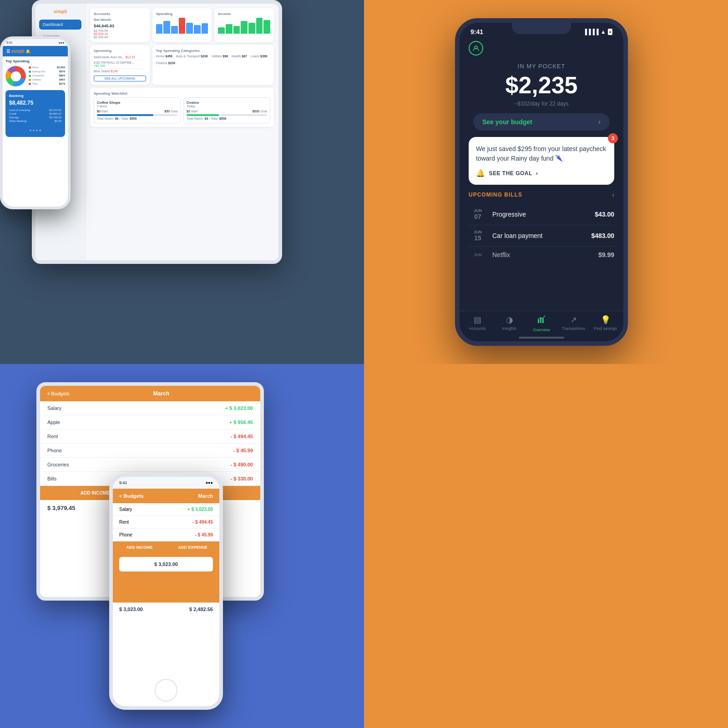 The image size is (728, 728). Describe the element at coordinates (166, 690) in the screenshot. I see `phone-home-button` at that location.